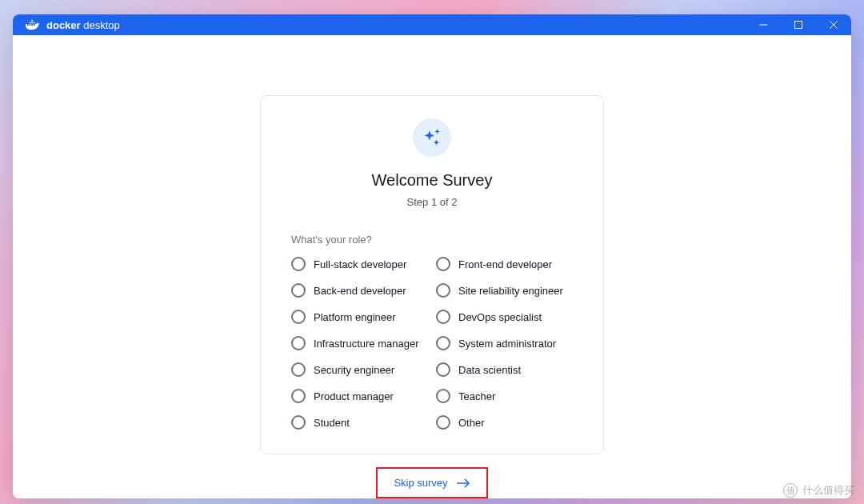 The width and height of the screenshot is (864, 504). Describe the element at coordinates (83, 26) in the screenshot. I see `brand-text: docker desktop` at that location.